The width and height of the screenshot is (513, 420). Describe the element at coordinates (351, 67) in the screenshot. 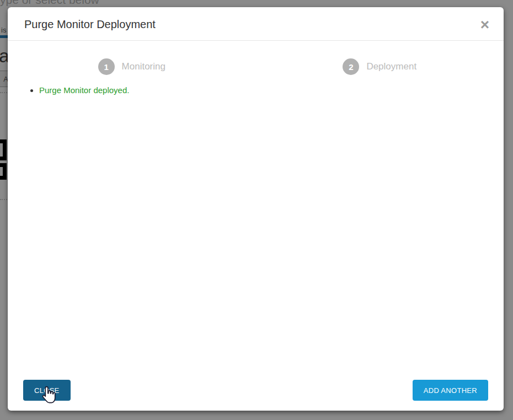

I see `step-number-badge: 2` at that location.